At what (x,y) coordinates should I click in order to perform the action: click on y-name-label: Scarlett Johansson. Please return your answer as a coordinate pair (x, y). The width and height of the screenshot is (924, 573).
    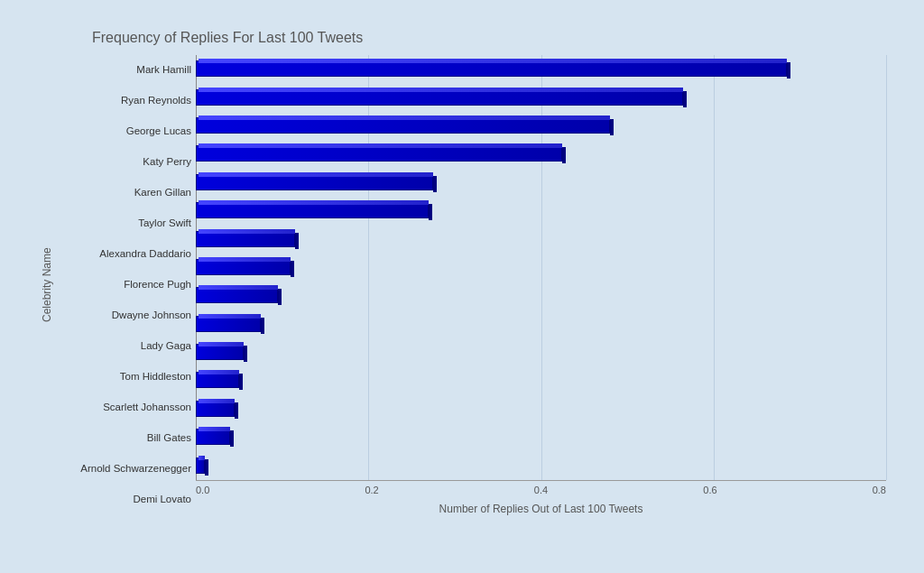
    Looking at the image, I should click on (124, 408).